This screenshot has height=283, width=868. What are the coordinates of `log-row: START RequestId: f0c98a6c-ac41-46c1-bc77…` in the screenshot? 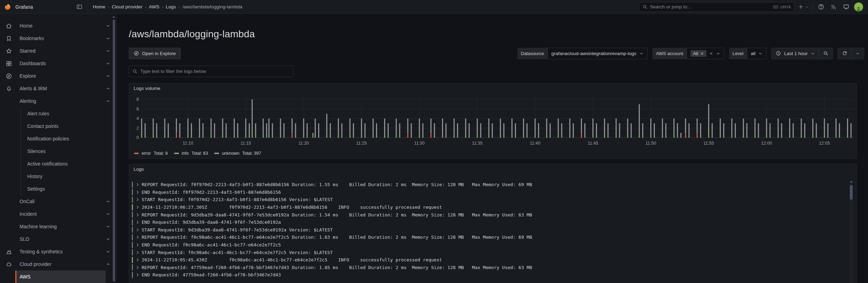 It's located at (489, 252).